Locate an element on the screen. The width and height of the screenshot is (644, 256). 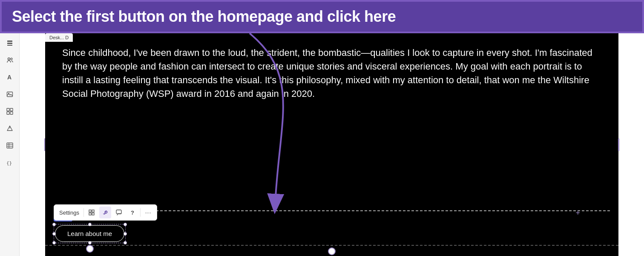
toolbar-more-button: ··· is located at coordinates (148, 212).